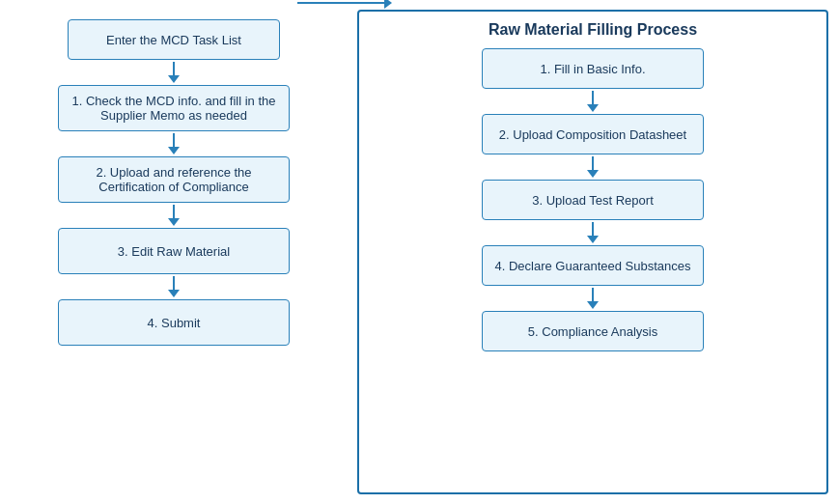 Image resolution: width=838 pixels, height=504 pixels. What do you see at coordinates (593, 135) in the screenshot?
I see `right-box-2-label: 2. Upload Composition Datasheet` at bounding box center [593, 135].